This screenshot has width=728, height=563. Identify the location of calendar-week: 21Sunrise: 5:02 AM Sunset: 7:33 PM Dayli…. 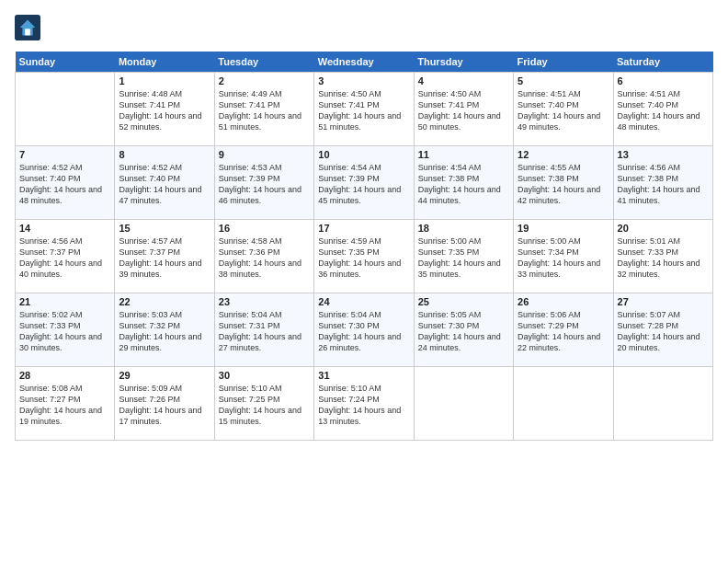
(364, 330).